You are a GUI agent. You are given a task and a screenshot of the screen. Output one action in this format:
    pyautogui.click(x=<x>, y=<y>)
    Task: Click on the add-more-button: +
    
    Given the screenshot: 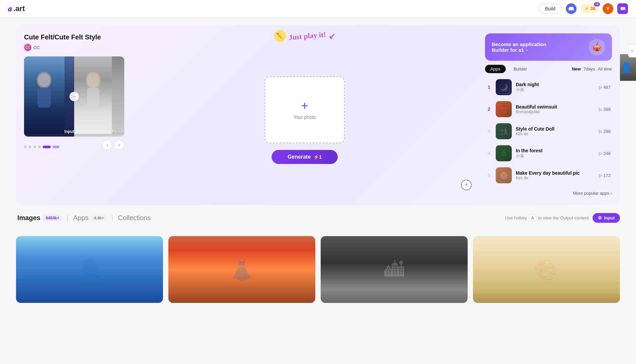 What is the action you would take?
    pyautogui.click(x=466, y=185)
    